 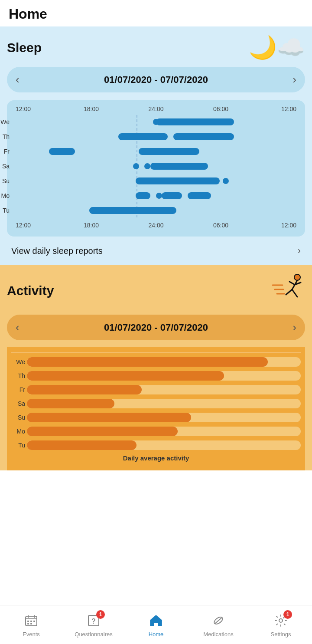 What do you see at coordinates (84, 390) in the screenshot?
I see `act-bar-fill-fr` at bounding box center [84, 390].